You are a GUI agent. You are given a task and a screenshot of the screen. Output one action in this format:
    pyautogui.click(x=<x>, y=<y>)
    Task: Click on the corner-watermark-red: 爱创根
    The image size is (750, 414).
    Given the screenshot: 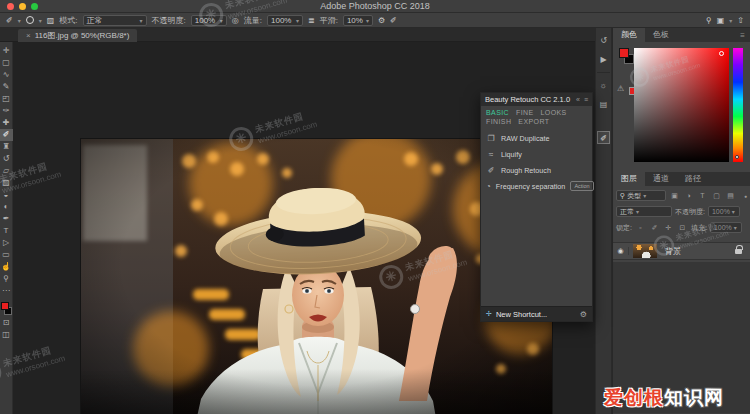 What is the action you would take?
    pyautogui.click(x=634, y=398)
    